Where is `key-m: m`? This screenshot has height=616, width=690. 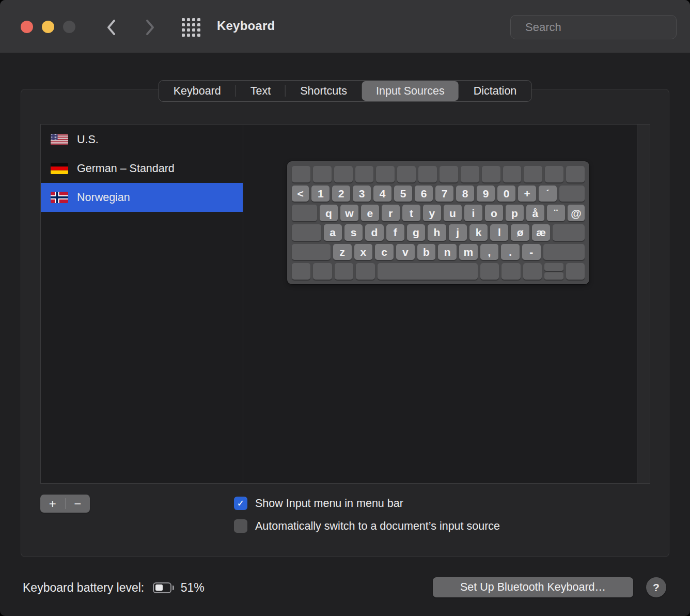 key-m: m is located at coordinates (468, 252).